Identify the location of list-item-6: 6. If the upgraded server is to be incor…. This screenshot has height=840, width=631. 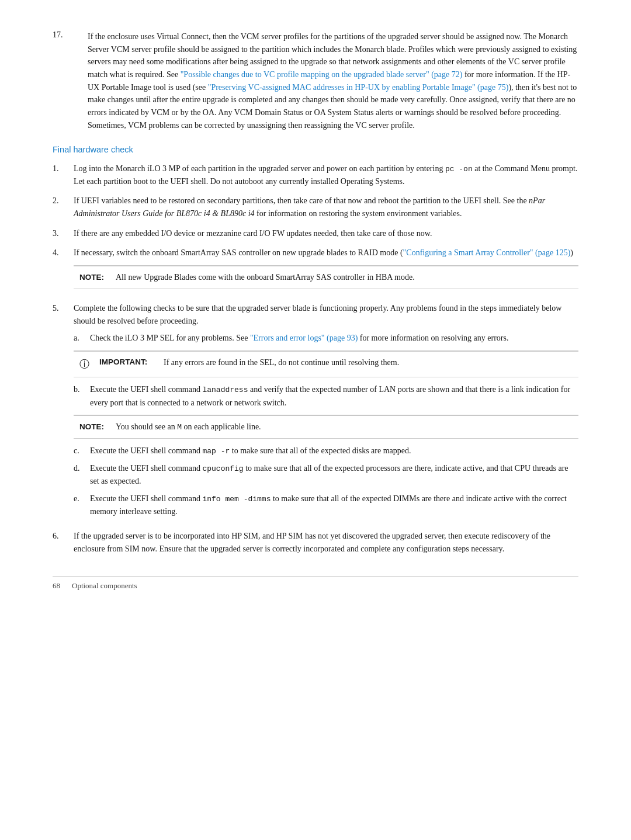
(316, 542).